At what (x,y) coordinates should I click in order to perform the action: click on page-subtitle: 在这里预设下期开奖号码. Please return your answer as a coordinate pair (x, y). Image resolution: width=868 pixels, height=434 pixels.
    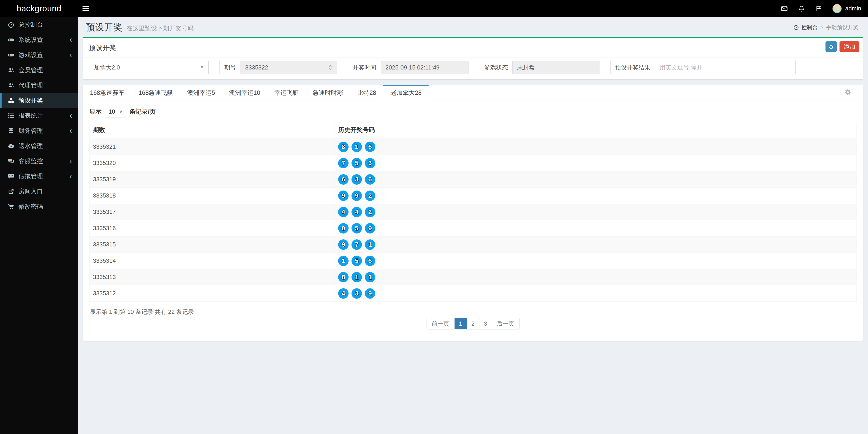
    Looking at the image, I should click on (160, 28).